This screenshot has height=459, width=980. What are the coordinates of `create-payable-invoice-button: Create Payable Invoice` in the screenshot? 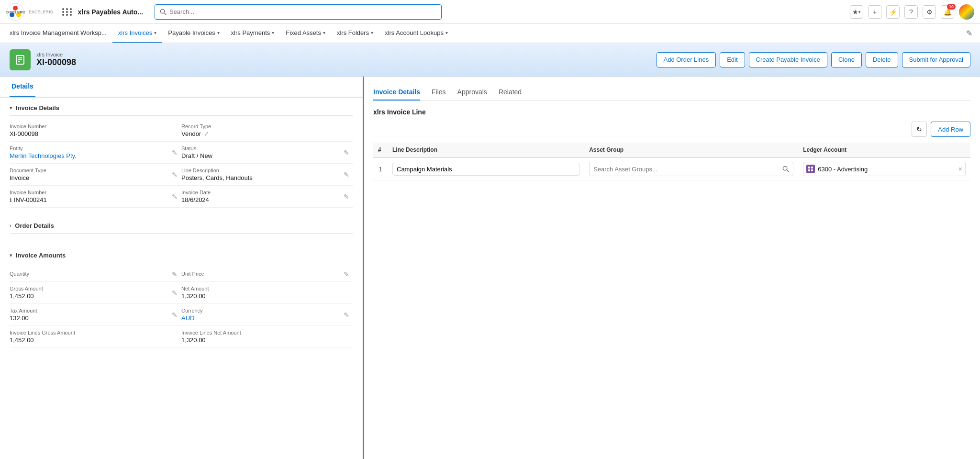 It's located at (788, 60).